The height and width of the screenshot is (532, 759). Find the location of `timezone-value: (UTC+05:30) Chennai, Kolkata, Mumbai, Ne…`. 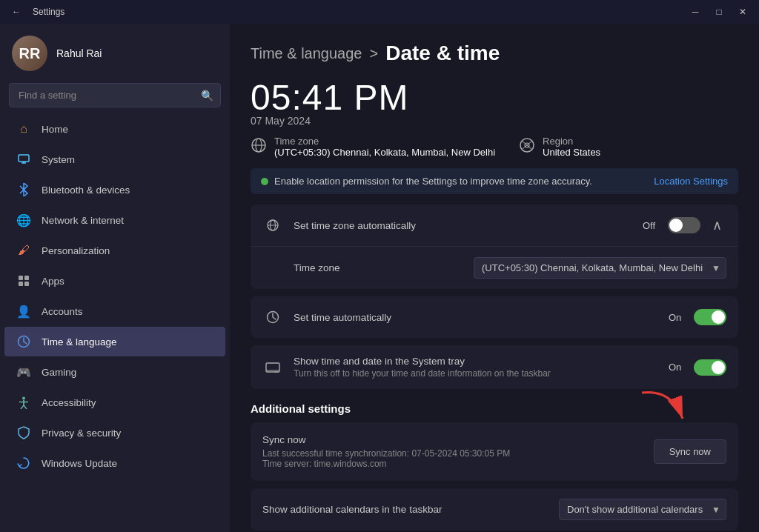

timezone-value: (UTC+05:30) Chennai, Kolkata, Mumbai, Ne… is located at coordinates (385, 153).